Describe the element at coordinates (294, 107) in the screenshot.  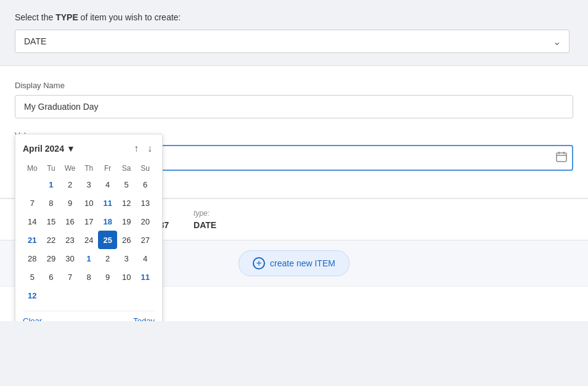
I see `display-name-input` at that location.